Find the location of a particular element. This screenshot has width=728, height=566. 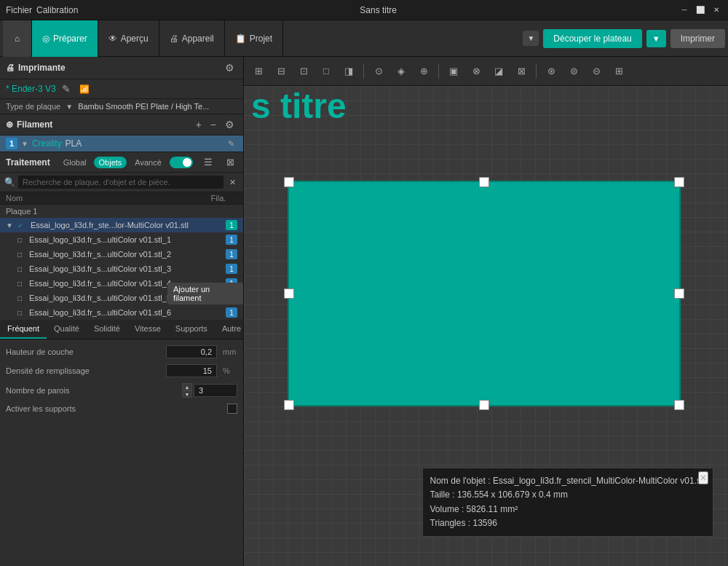

canvas-tool-6: ⊙ is located at coordinates (379, 71).